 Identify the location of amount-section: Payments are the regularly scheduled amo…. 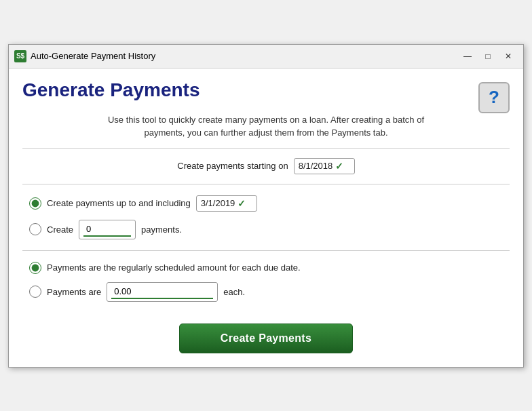
(266, 281).